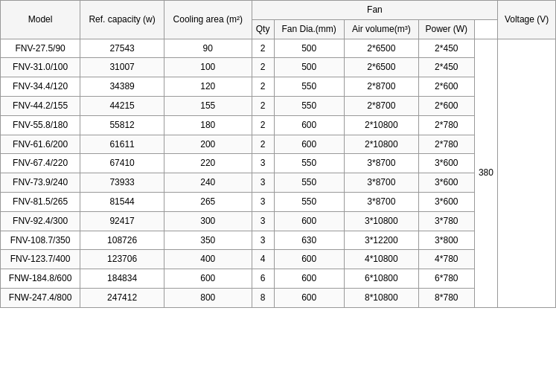  Describe the element at coordinates (208, 221) in the screenshot. I see `cell-cooling_area: 300` at that location.